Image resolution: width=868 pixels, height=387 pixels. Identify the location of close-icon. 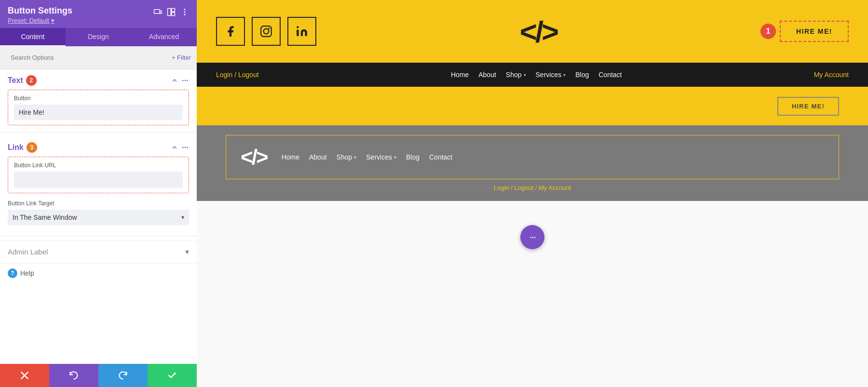
(25, 375).